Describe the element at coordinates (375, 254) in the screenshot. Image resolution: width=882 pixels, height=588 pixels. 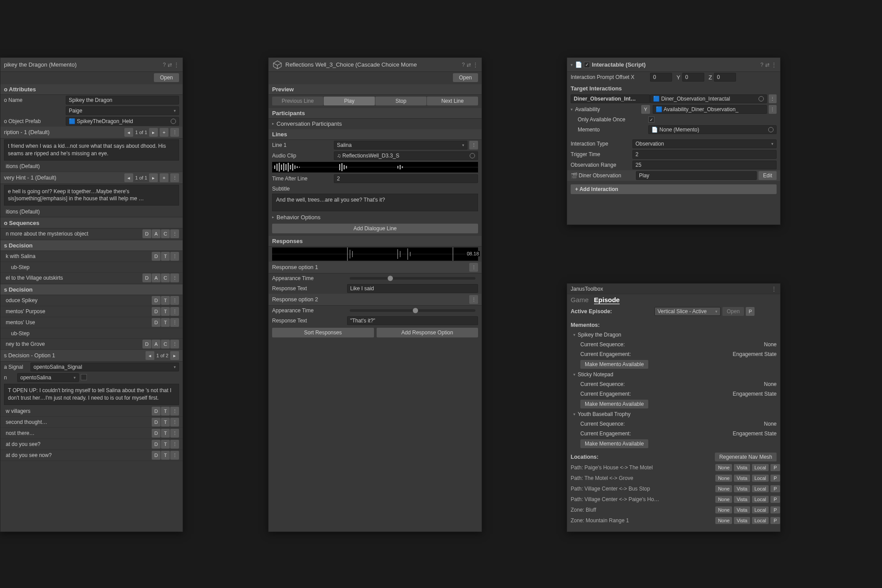
I see `response-waveform` at that location.